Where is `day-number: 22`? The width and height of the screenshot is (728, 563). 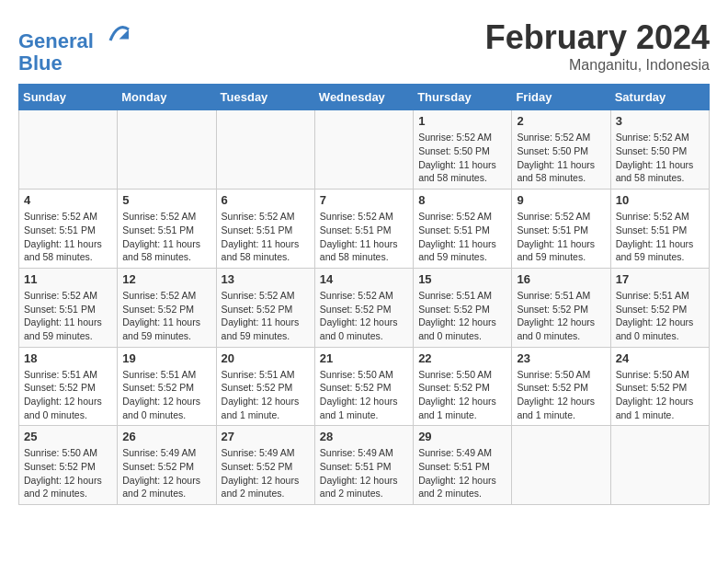 day-number: 22 is located at coordinates (462, 359).